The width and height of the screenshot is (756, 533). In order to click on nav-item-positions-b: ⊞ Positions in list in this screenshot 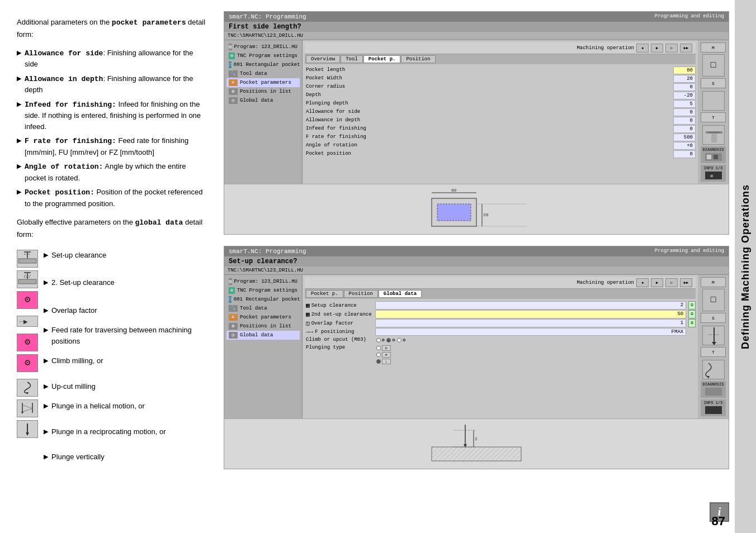, I will do `click(263, 326)`.